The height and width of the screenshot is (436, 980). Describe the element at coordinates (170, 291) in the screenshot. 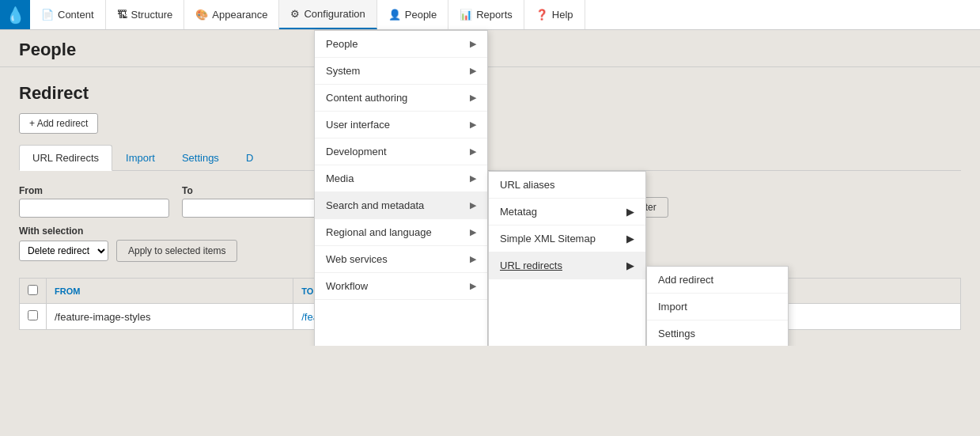

I see `from-column-header: FROM` at that location.